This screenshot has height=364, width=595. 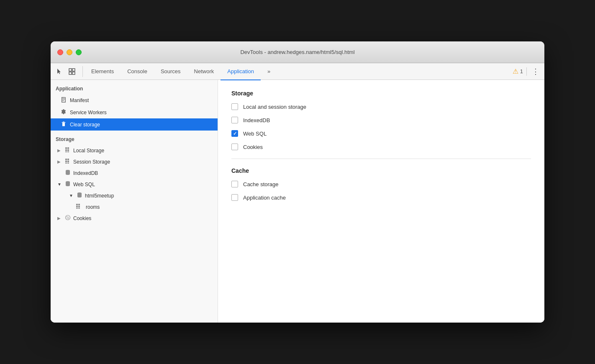 I want to click on cookies-label: Cookies, so click(x=253, y=147).